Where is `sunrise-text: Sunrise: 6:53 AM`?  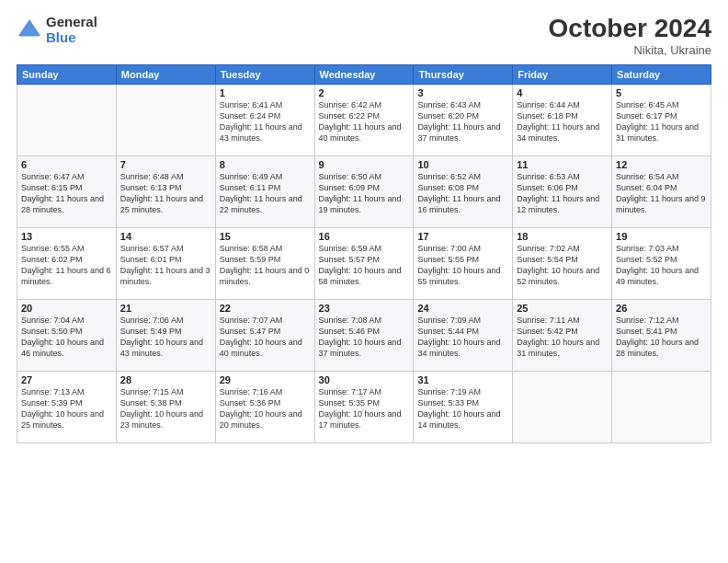 sunrise-text: Sunrise: 6:53 AM is located at coordinates (563, 177).